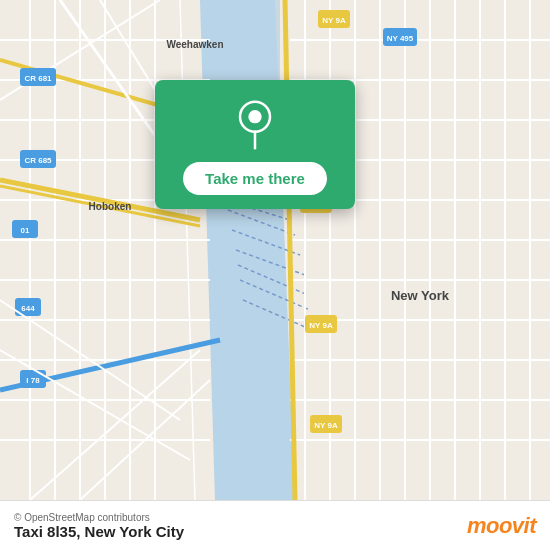  I want to click on svg-text: 644, so click(28, 308).